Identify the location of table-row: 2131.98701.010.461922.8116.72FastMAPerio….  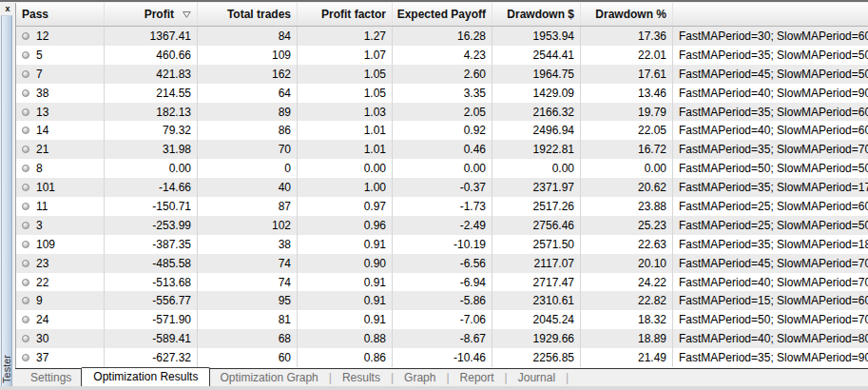
(442, 149).